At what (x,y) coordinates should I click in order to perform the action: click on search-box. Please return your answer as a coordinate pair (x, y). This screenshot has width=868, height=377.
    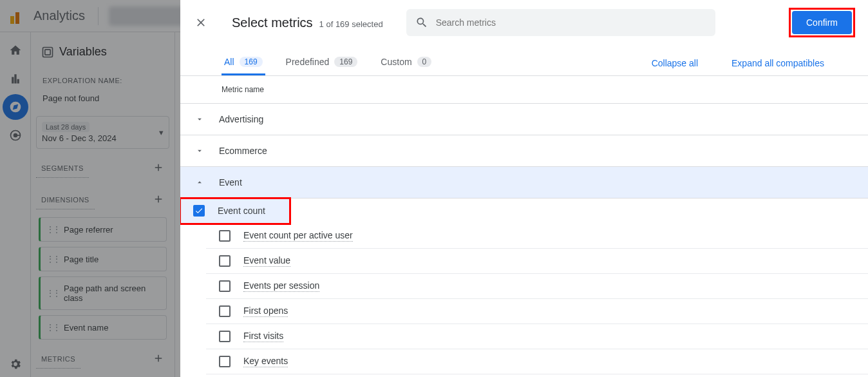
    Looking at the image, I should click on (561, 23).